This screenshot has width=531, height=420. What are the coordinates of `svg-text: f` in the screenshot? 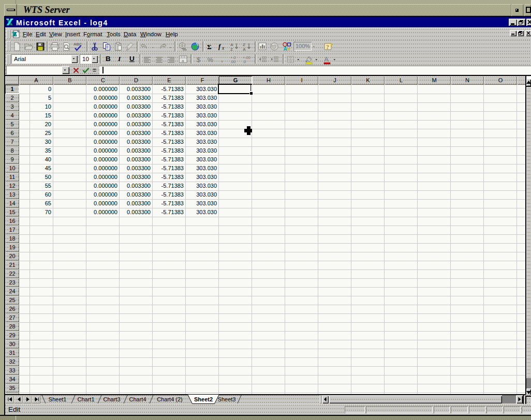 It's located at (220, 47).